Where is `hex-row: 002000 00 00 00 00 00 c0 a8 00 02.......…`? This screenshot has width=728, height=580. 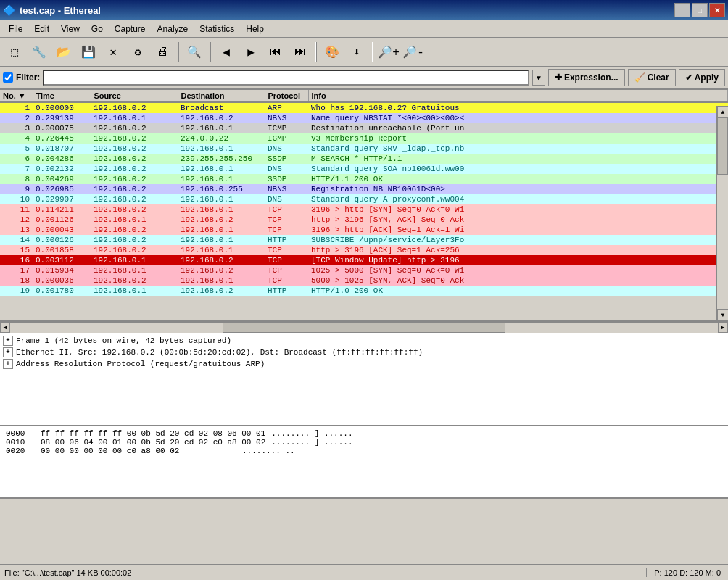
hex-row: 002000 00 00 00 00 00 c0 a8 00 02.......… is located at coordinates (364, 451).